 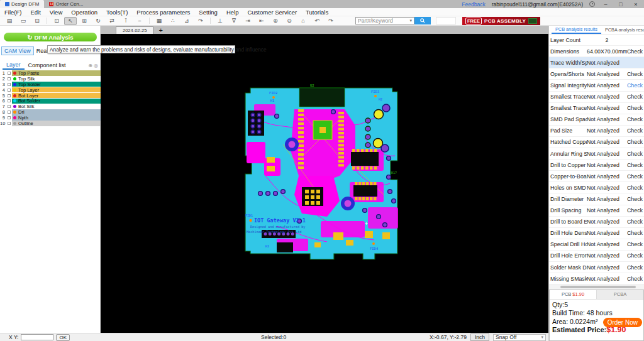 I want to click on analysis-row-layer-count: Layer Count2, so click(x=596, y=40).